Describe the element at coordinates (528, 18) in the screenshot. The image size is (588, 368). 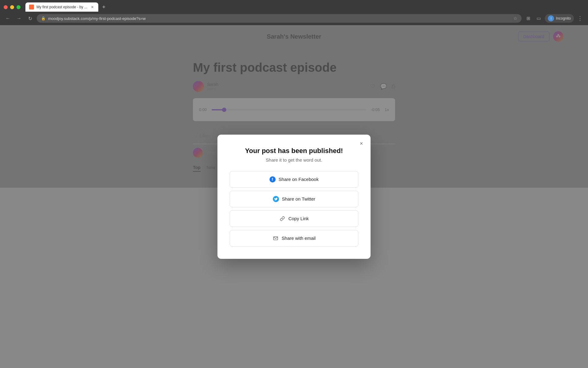
I see `extensions-icon: ⊞` at that location.